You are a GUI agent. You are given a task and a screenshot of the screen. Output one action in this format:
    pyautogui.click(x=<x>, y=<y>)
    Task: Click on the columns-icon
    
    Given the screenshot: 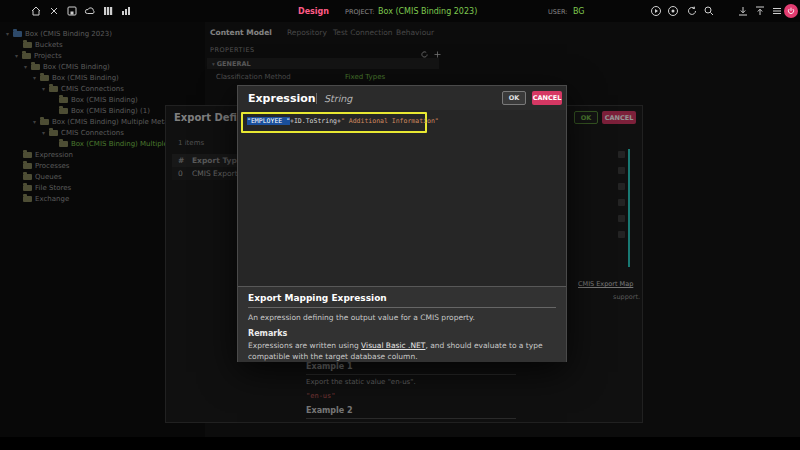 What is the action you would take?
    pyautogui.click(x=108, y=11)
    